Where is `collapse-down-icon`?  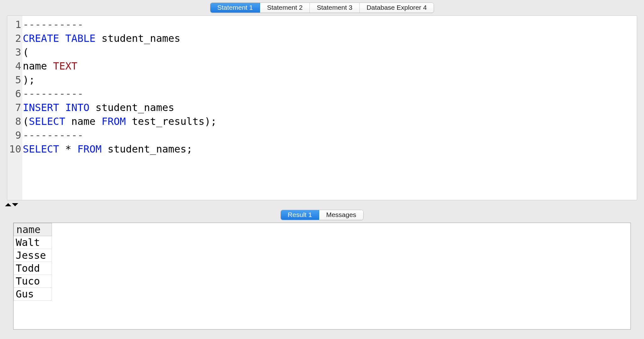
collapse-down-icon is located at coordinates (15, 205).